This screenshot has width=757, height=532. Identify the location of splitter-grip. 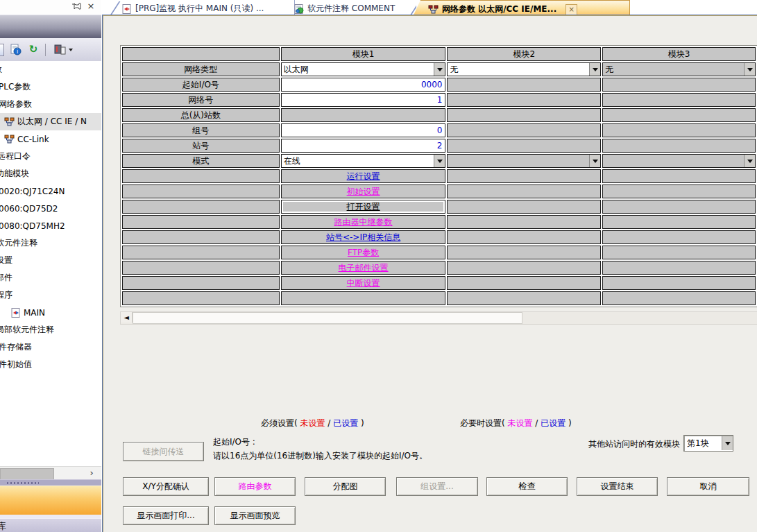
(23, 483).